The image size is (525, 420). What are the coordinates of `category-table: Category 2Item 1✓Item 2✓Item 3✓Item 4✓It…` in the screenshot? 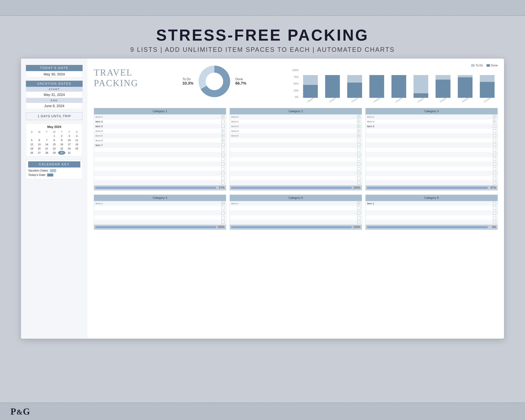 It's located at (296, 149).